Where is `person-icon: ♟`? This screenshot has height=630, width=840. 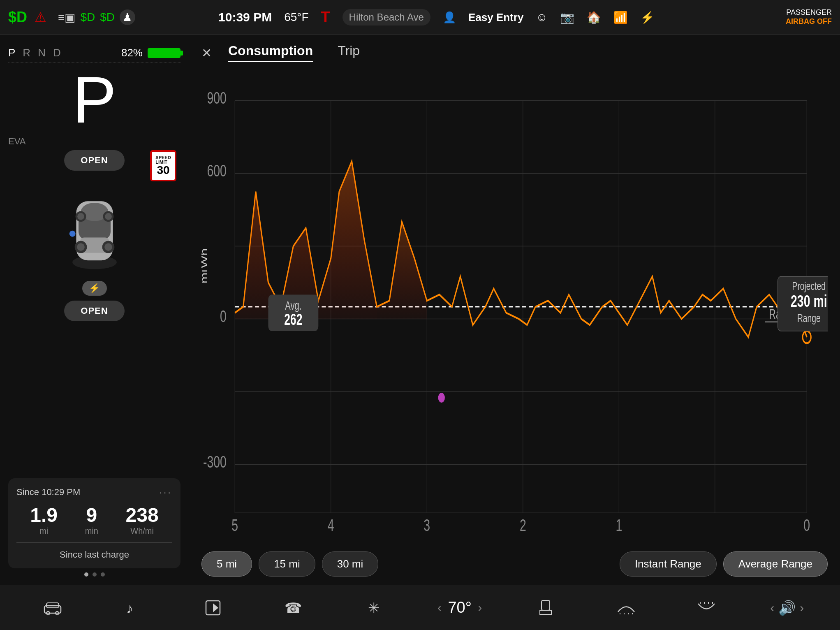 person-icon: ♟ is located at coordinates (127, 17).